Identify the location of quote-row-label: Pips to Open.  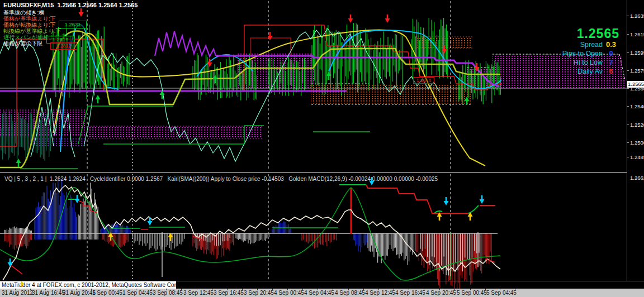
(583, 54).